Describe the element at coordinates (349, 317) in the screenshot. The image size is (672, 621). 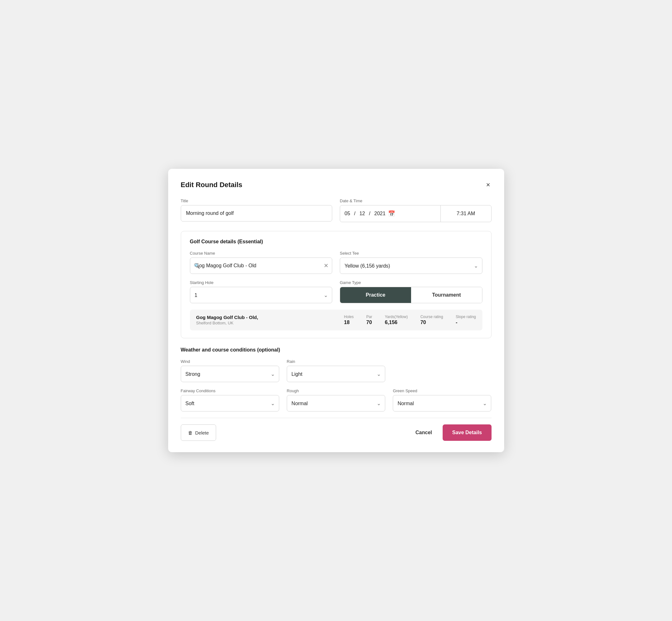
I see `holes-label: Holes` at that location.